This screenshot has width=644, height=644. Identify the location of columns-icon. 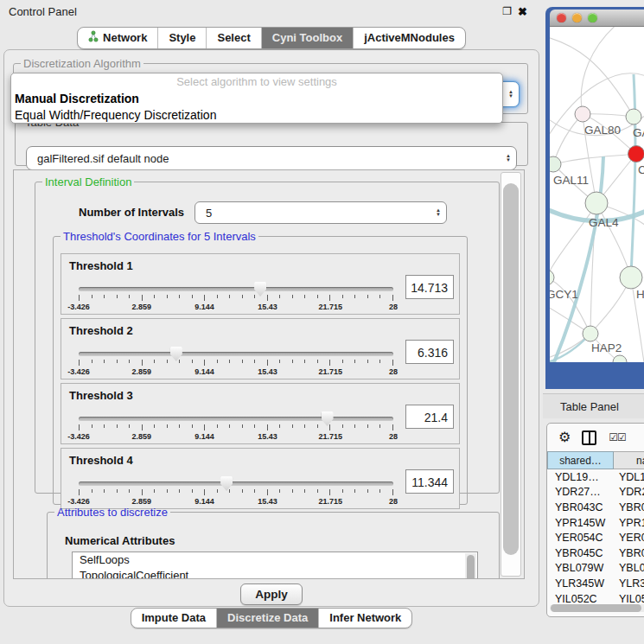
(590, 437).